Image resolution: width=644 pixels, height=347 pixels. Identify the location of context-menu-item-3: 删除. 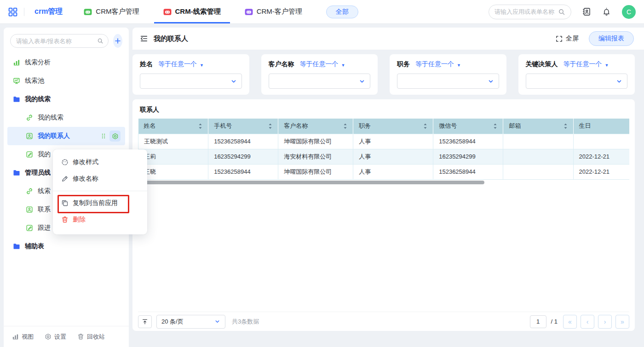
(100, 220).